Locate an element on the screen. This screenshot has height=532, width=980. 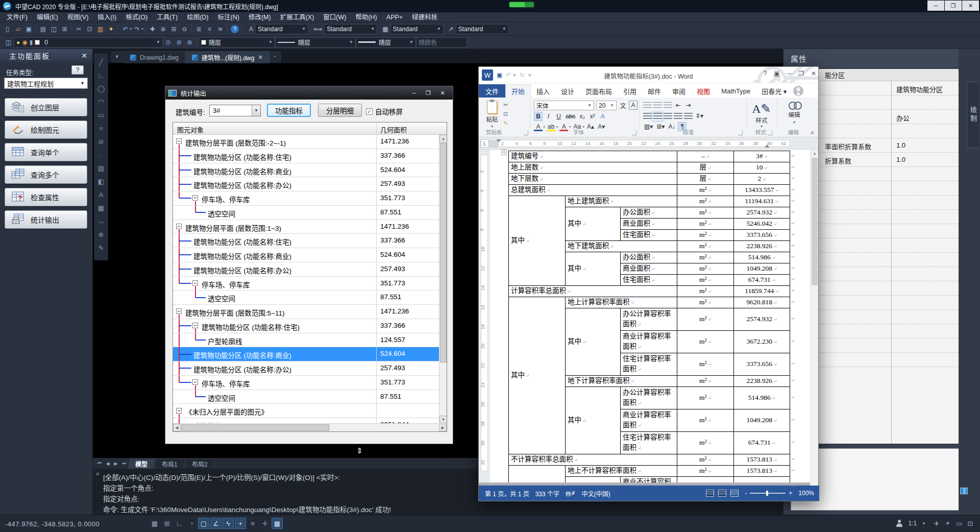
menu-item-格式(O): 格式(O) is located at coordinates (137, 17).